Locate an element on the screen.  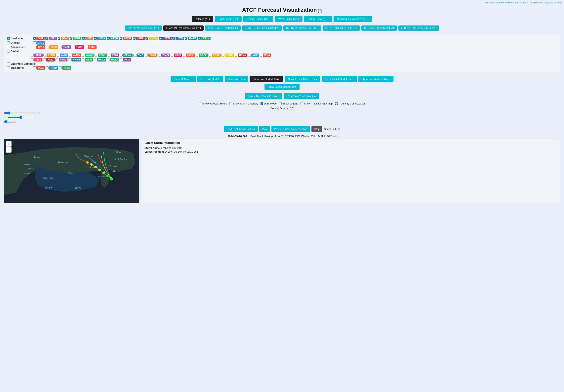
show-latest-button: Show Latest Model Run is located at coordinates (267, 79).